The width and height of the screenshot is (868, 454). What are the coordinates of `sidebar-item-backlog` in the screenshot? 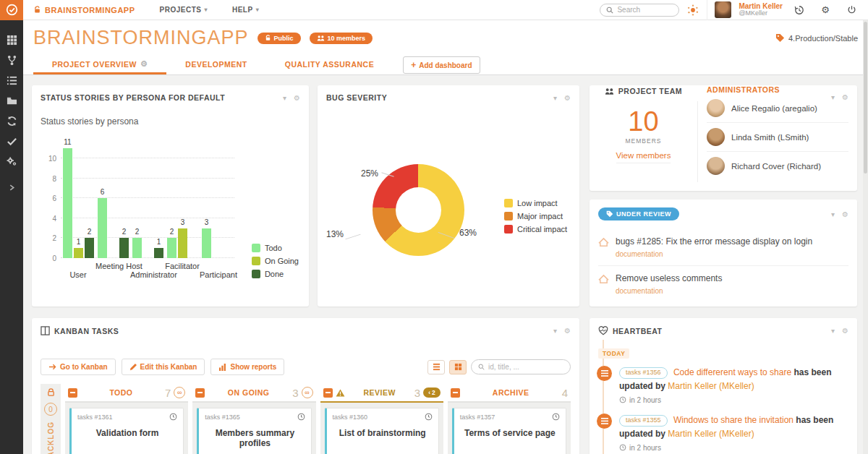 It's located at (12, 80).